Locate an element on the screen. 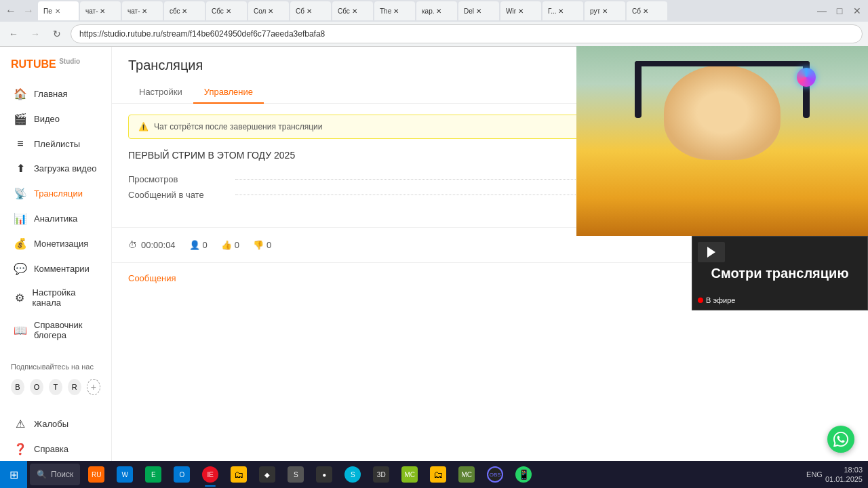 The width and height of the screenshot is (868, 488). like-count: 0 is located at coordinates (237, 245).